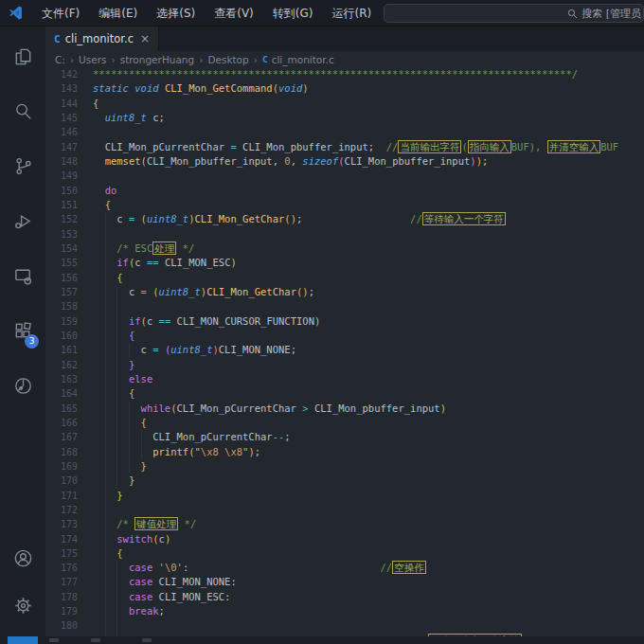 The image size is (644, 644). Describe the element at coordinates (345, 148) in the screenshot. I see `code-line: 147 CLI_Mon_pCurrentChar = CLI_Mon_pbuff…` at that location.